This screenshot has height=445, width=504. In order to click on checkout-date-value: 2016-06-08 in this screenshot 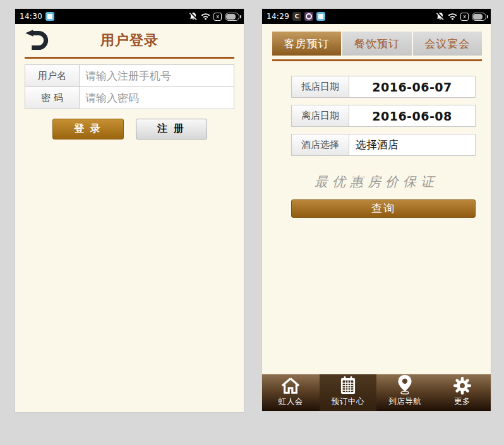, I will do `click(412, 116)`.